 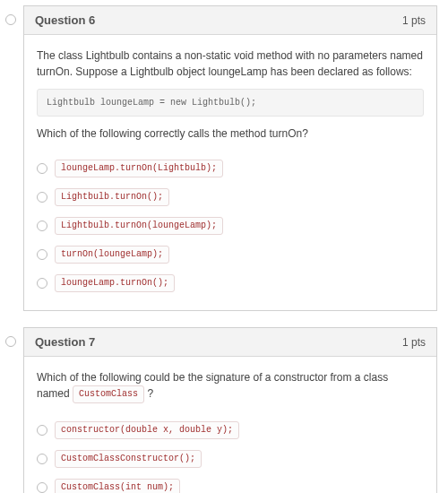 I want to click on option-code: Lightbulb.turnOn();, so click(x=112, y=197).